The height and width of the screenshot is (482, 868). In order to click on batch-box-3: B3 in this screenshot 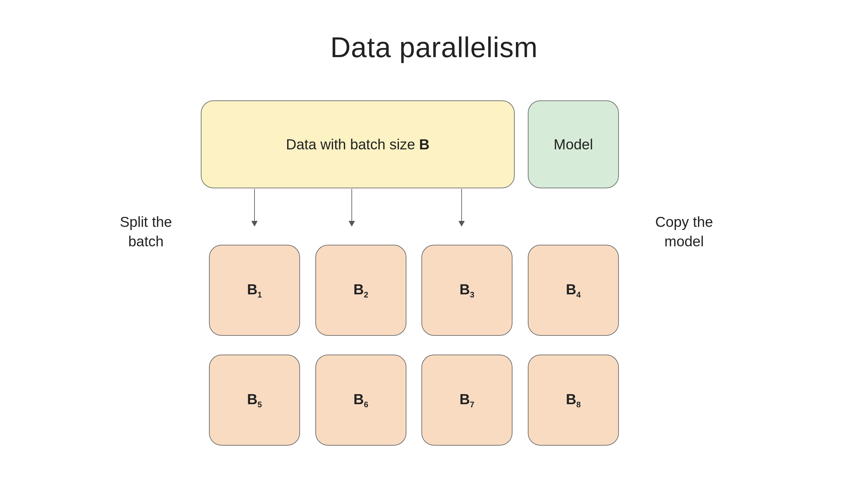, I will do `click(467, 290)`.